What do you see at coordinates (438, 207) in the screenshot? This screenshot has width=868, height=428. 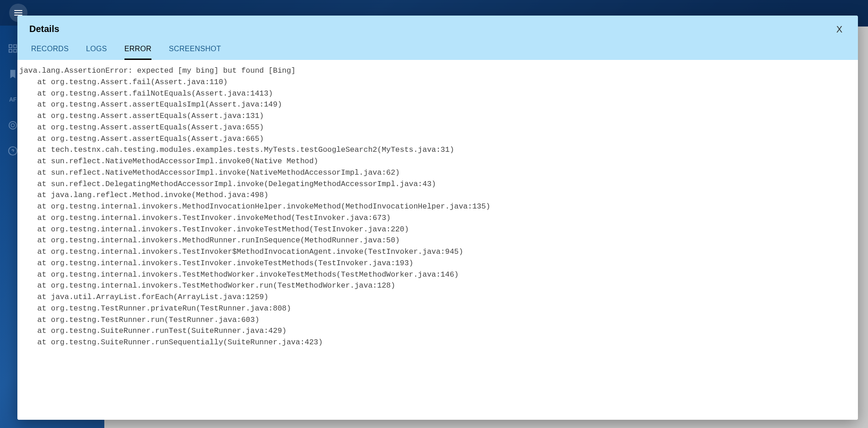 I see `stack-frame: at org.testng.internal.invokers.MethodIn…` at bounding box center [438, 207].